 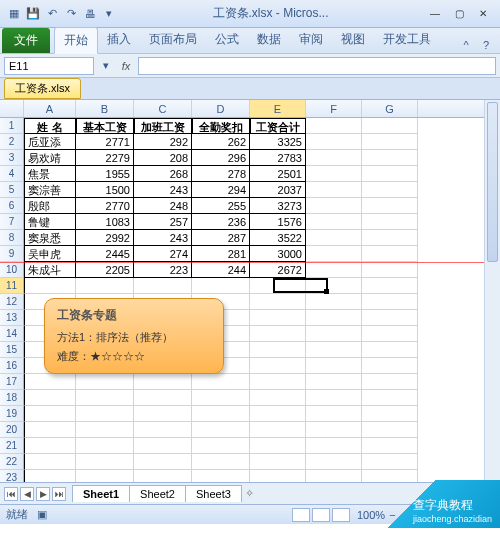 I want to click on data-cell: 244, so click(x=221, y=270).